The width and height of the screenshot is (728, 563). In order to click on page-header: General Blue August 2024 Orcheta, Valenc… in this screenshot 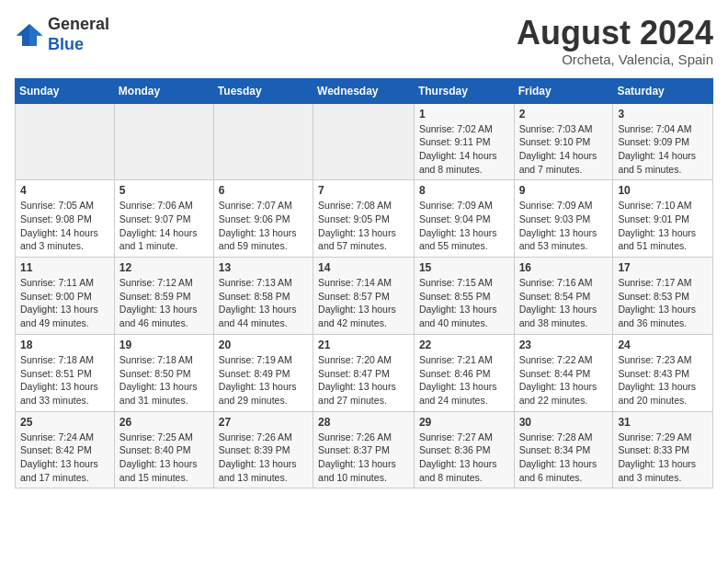, I will do `click(364, 40)`.